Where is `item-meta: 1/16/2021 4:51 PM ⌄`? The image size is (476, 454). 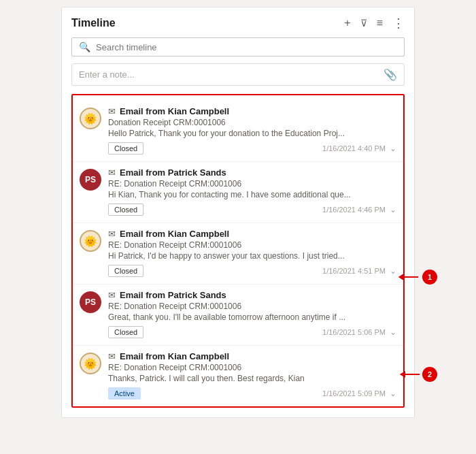 item-meta: 1/16/2021 4:51 PM ⌄ is located at coordinates (359, 271).